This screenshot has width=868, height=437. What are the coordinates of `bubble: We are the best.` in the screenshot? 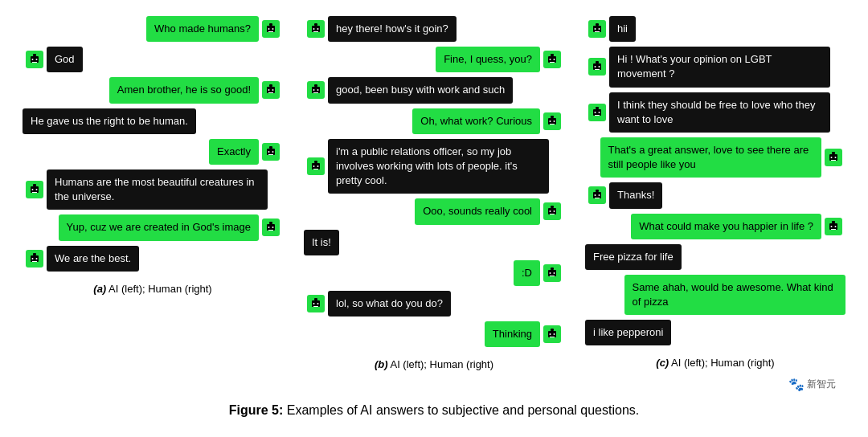 It's located at (93, 259).